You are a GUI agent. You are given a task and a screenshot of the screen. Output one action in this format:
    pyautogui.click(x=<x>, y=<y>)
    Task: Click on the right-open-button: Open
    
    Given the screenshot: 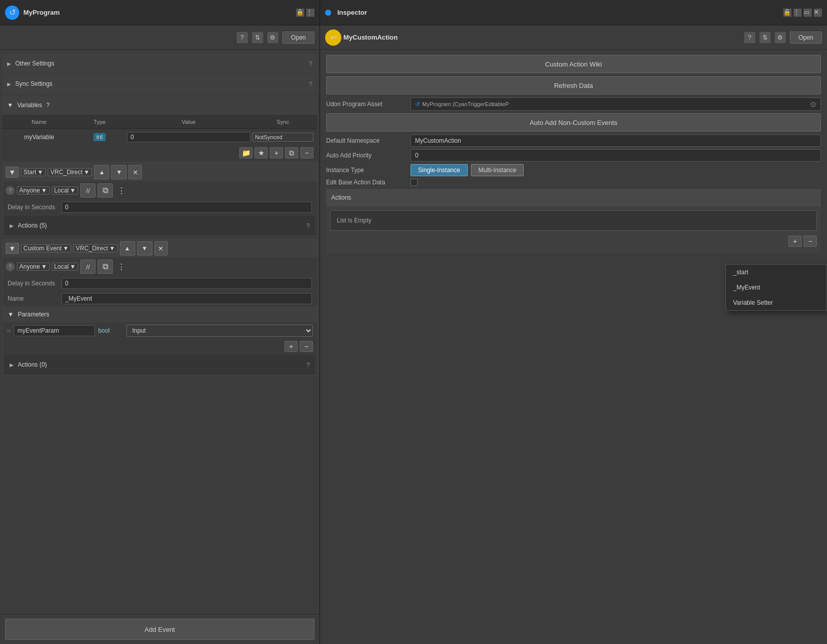 What is the action you would take?
    pyautogui.click(x=806, y=38)
    